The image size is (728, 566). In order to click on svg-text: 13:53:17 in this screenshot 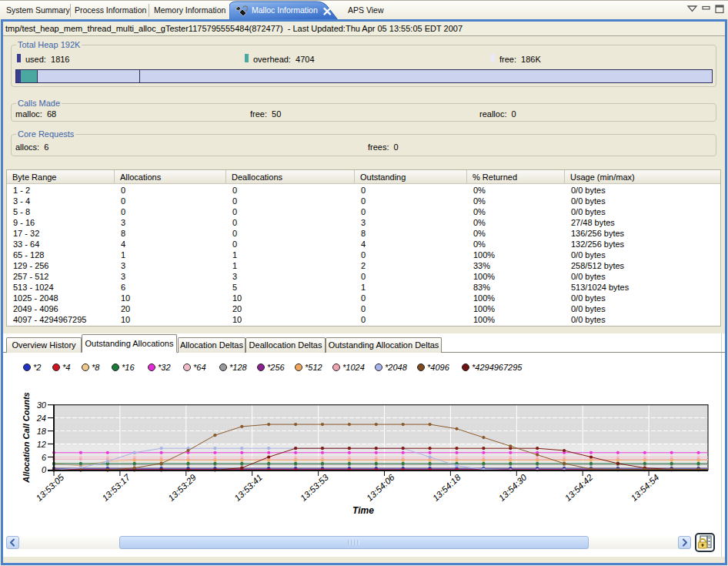, I will do `click(115, 487)`.